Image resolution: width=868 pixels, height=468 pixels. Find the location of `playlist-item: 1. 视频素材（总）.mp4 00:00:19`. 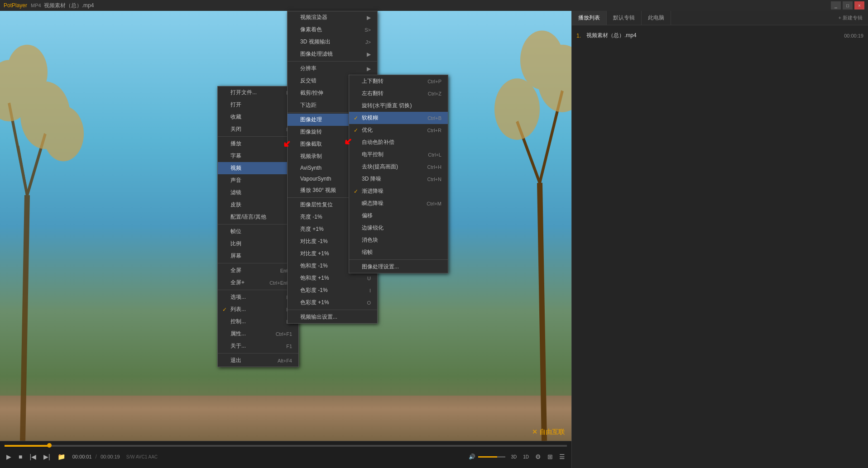

playlist-item: 1. 视频素材（总）.mp4 00:00:19 is located at coordinates (720, 35).